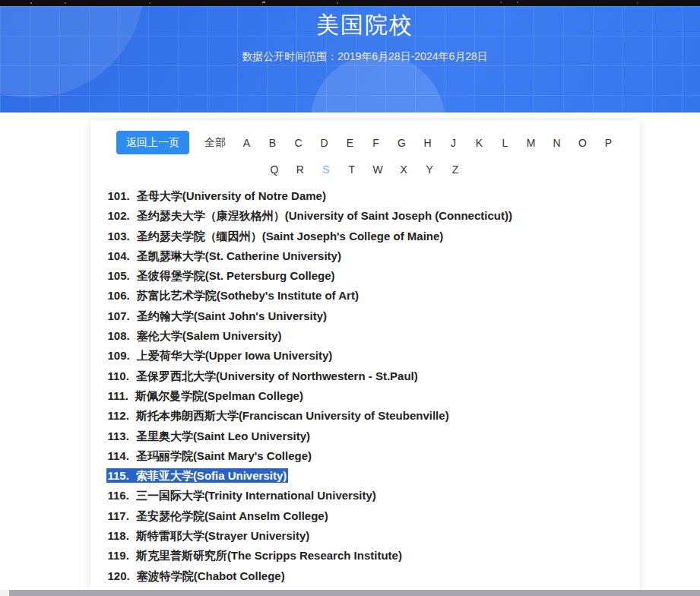  Describe the element at coordinates (365, 143) in the screenshot. I see `nav-row-1: 返回上一页 全部 A B C D E F` at that location.